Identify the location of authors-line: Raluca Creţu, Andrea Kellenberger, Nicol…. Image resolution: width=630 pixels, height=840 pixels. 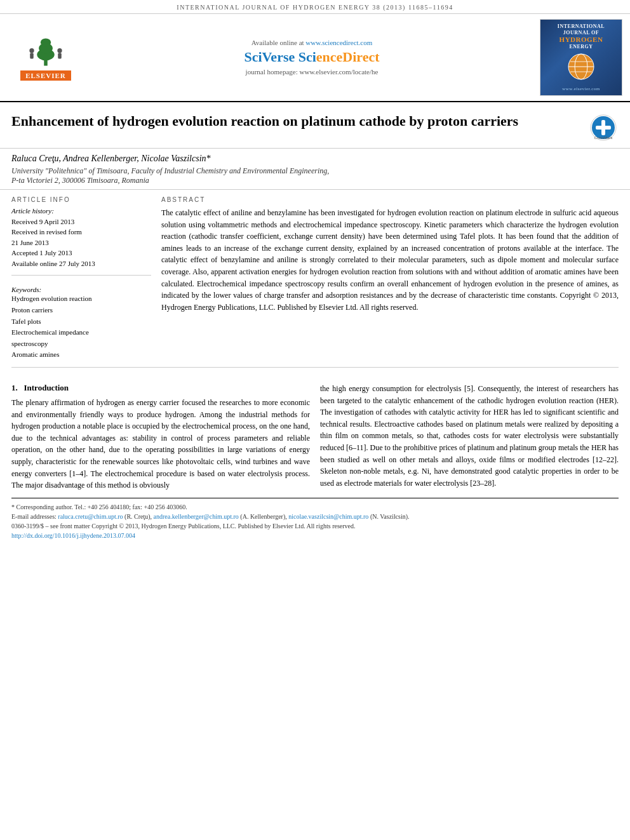
(315, 159).